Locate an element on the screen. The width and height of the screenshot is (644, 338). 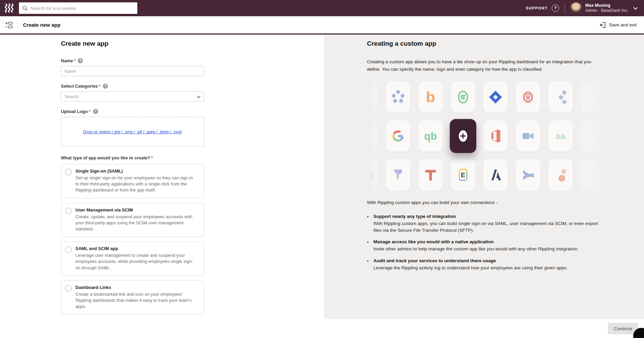
app-tile-pink-dots-icon is located at coordinates (560, 175).